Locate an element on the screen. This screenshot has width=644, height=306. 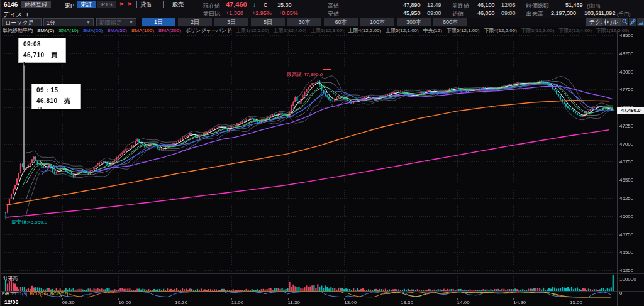
y-axis-label: 46750 is located at coordinates (626, 162).